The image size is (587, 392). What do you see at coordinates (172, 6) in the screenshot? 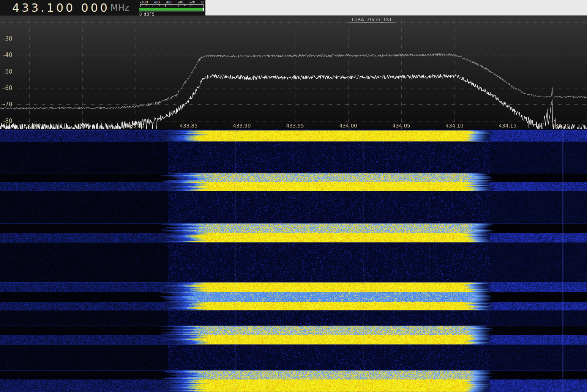
I see `meter-ruler` at bounding box center [172, 6].